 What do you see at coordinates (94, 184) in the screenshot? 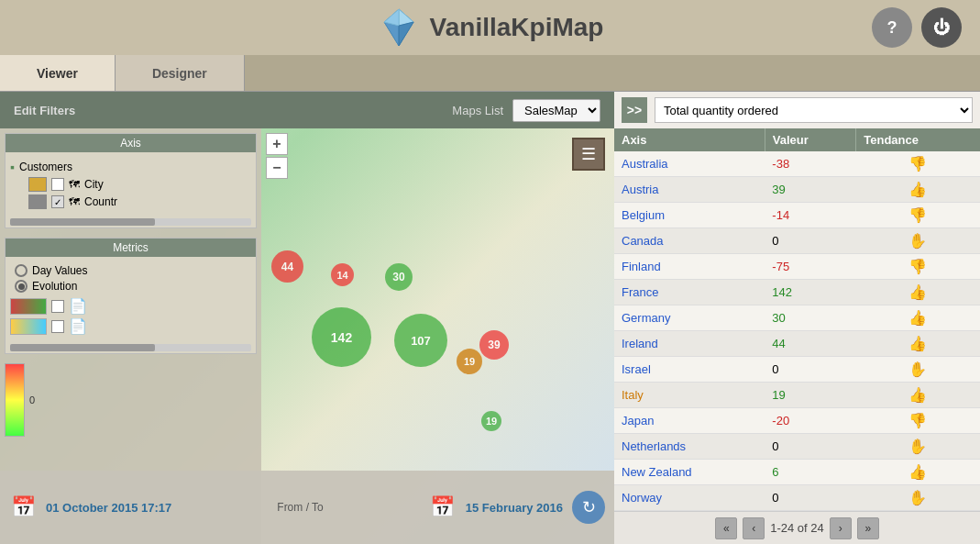
I see `city-label: City` at bounding box center [94, 184].